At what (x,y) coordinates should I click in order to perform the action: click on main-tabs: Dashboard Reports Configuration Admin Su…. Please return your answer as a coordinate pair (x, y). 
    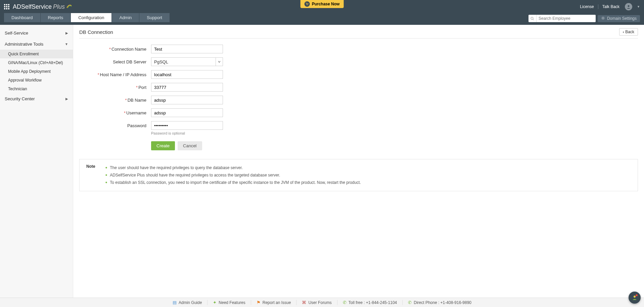
    Looking at the image, I should click on (85, 18).